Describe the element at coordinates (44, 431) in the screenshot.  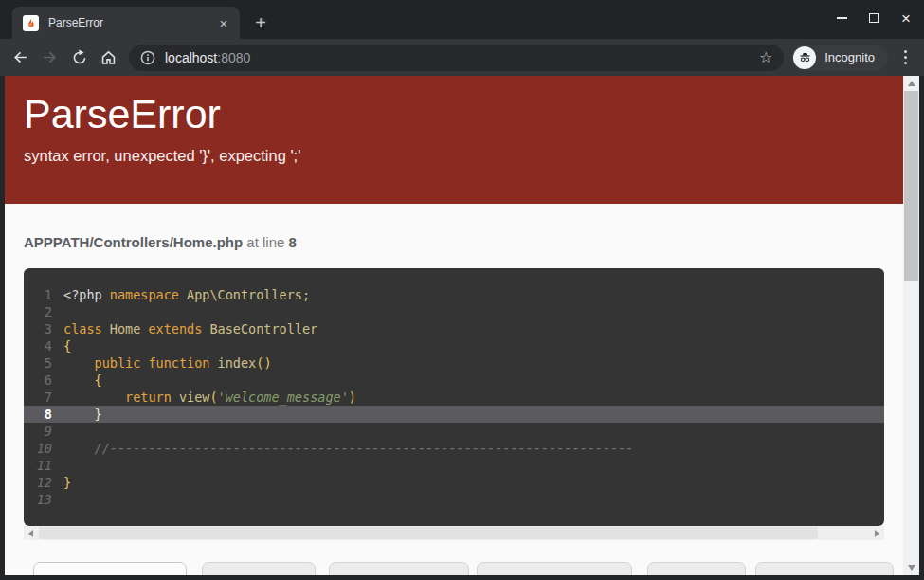
I see `line-number: 9` at that location.